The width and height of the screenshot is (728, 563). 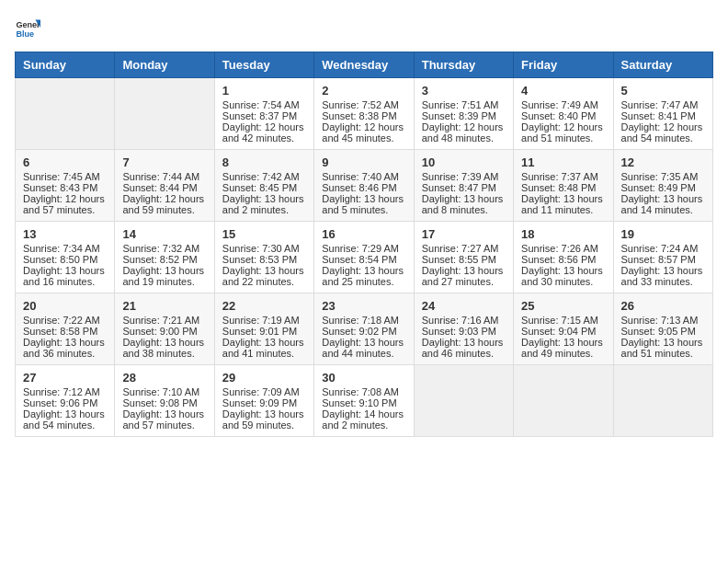 What do you see at coordinates (364, 186) in the screenshot?
I see `calendar-cell: 9Sunrise: 7:40 AMSunset: 8:46 PMDaylight…` at bounding box center [364, 186].